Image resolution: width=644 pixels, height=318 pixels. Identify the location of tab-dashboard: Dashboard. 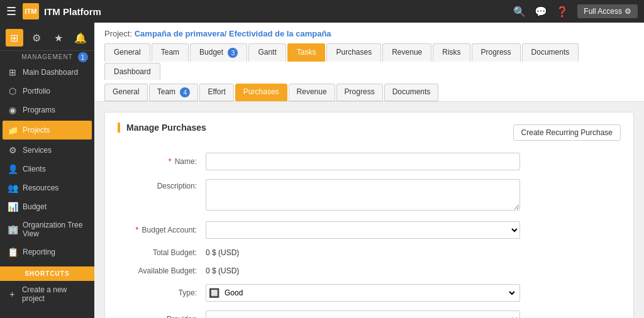
(132, 72).